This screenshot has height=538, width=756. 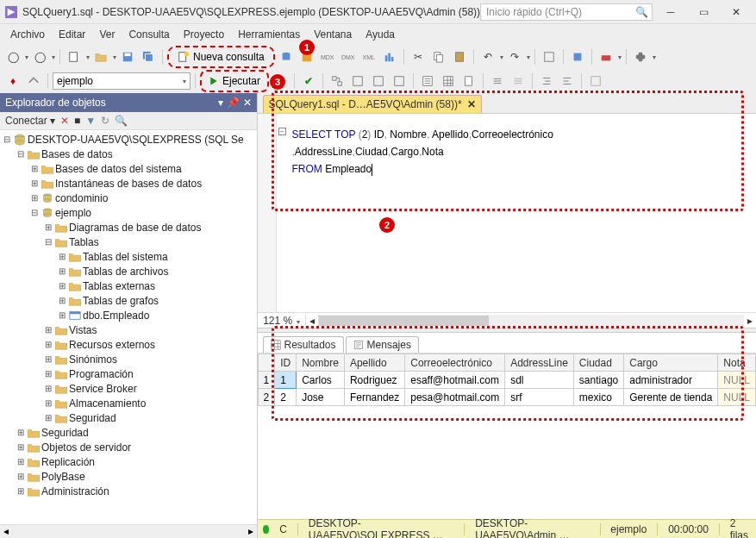 I want to click on results-grid-button, so click(x=448, y=81).